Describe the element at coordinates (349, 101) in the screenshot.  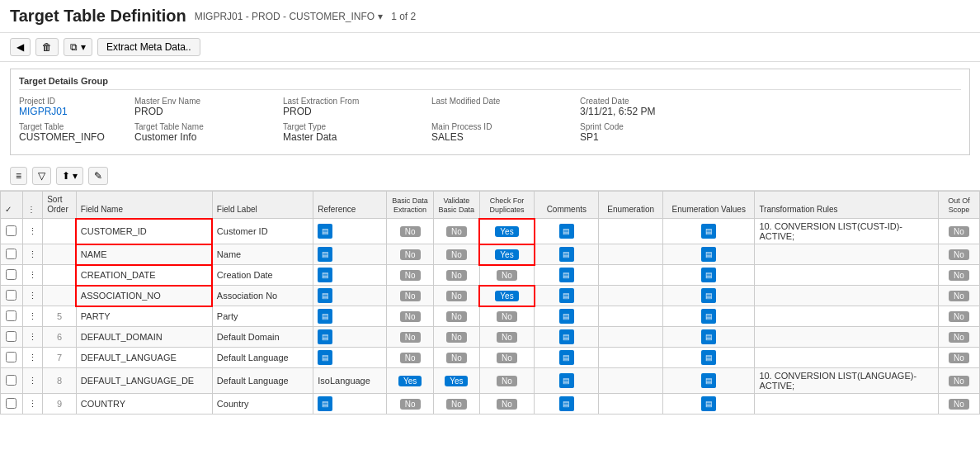
I see `last-extraction-label: Last Extraction From` at that location.